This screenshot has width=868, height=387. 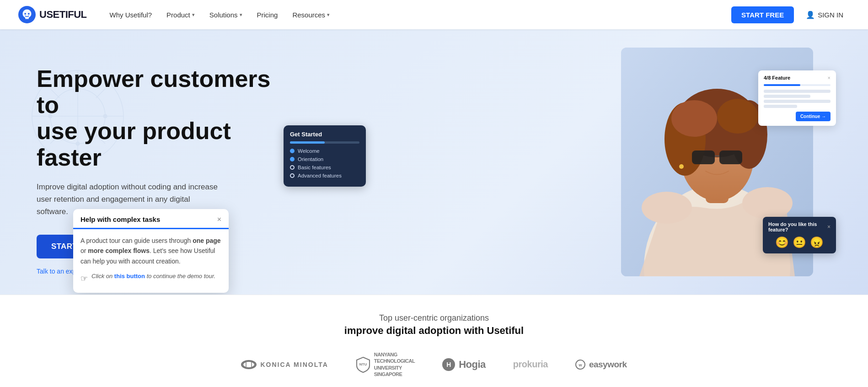 What do you see at coordinates (325, 176) in the screenshot?
I see `checklist-item-advanced: Advanced features` at bounding box center [325, 176].